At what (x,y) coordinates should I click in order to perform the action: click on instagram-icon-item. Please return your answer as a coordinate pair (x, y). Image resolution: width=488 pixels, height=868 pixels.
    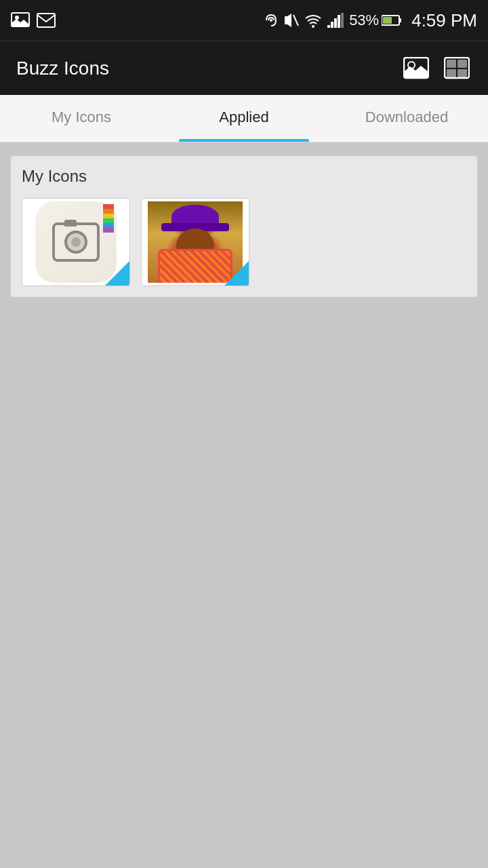
    Looking at the image, I should click on (76, 242).